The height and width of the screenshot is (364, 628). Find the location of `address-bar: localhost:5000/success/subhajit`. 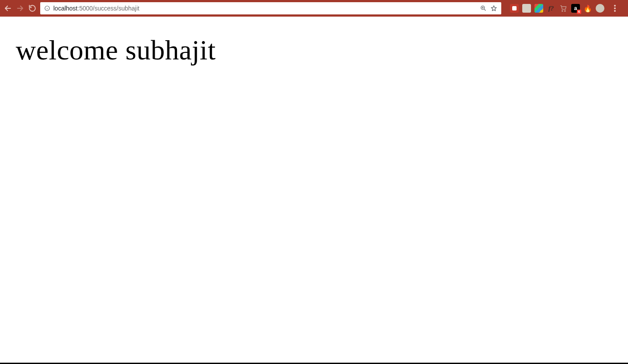

address-bar: localhost:5000/success/subhajit is located at coordinates (271, 8).